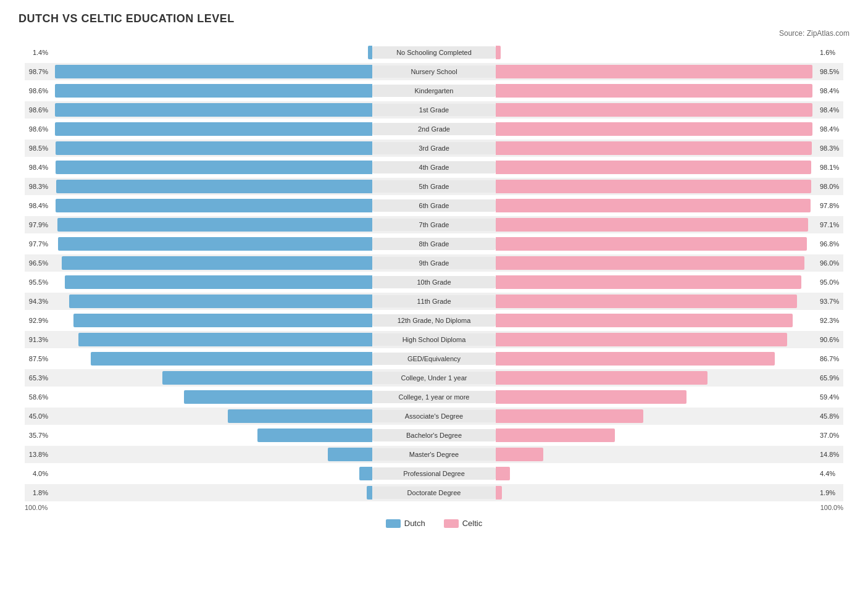 This screenshot has height=602, width=868. I want to click on category-label: Bachelor's Degree, so click(434, 435).